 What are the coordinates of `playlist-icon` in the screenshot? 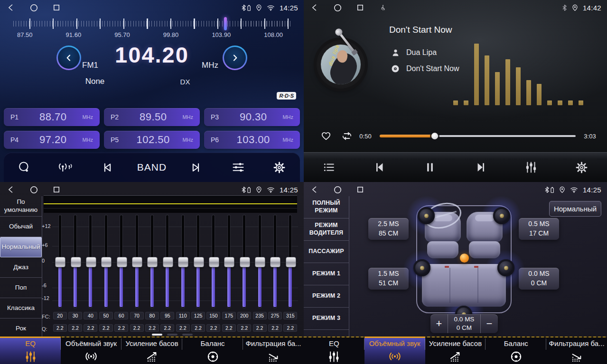 It's located at (329, 167).